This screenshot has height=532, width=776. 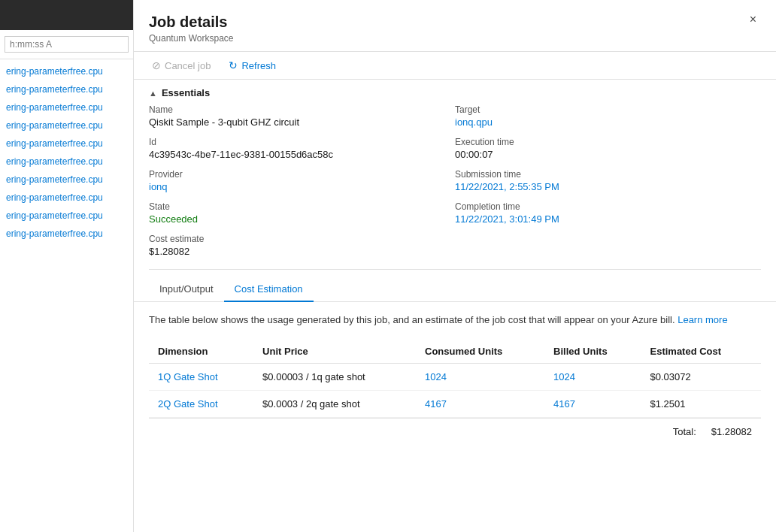 I want to click on table-head: Dimension Unit Price Consumed Units Bill…, so click(x=455, y=352).